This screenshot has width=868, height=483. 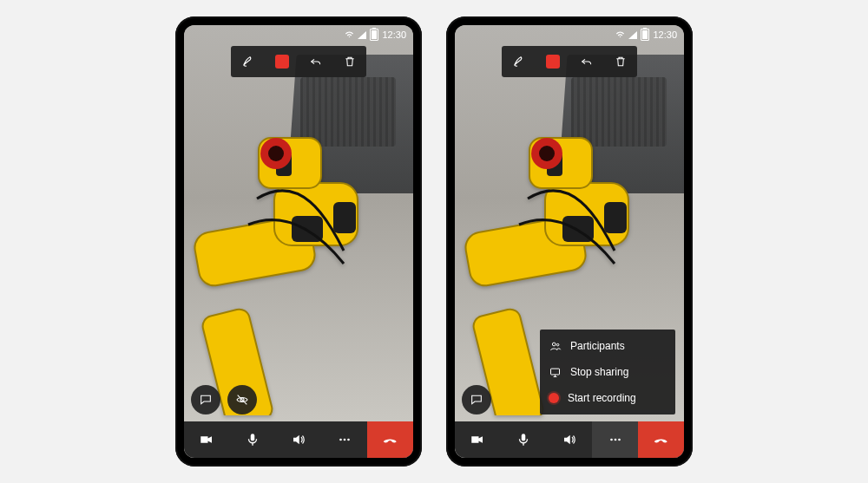 What do you see at coordinates (556, 373) in the screenshot?
I see `stop-sharing-icon` at bounding box center [556, 373].